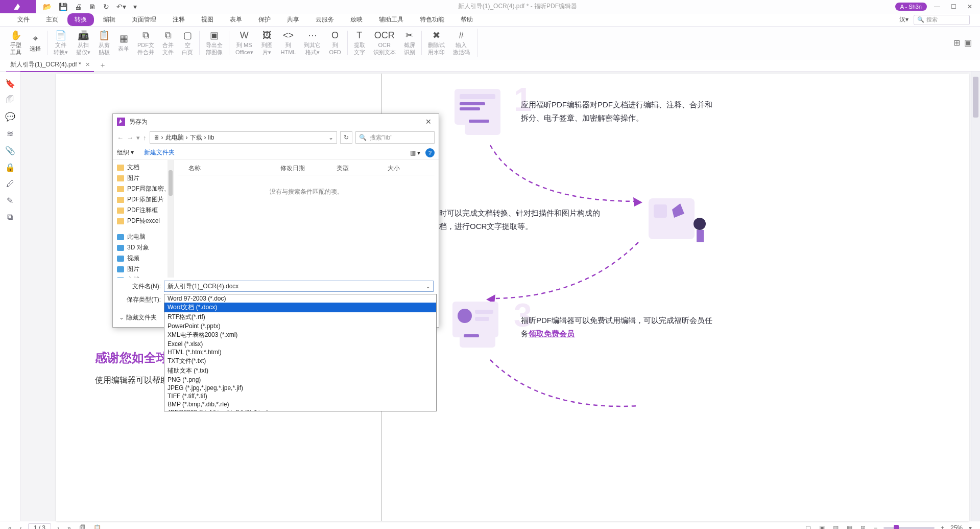 This screenshot has height=529, width=980. What do you see at coordinates (135, 7) in the screenshot?
I see `qat-more-icon: ▾` at bounding box center [135, 7].